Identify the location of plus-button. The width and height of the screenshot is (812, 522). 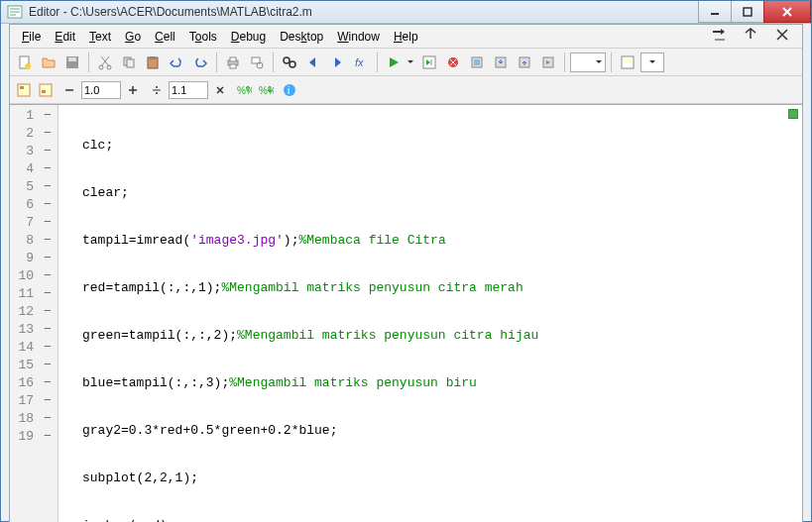
(133, 90).